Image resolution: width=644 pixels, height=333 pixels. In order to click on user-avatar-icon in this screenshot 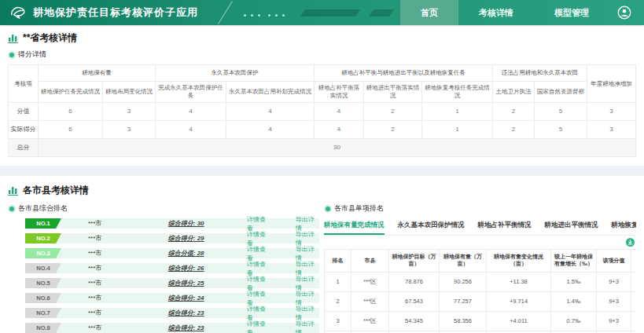, I will do `click(624, 13)`.